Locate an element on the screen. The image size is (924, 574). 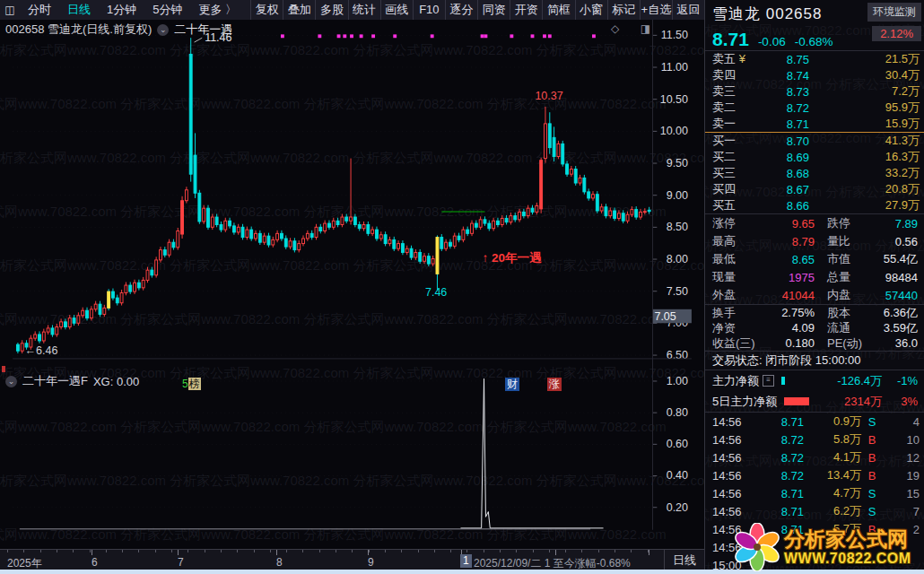
menu-tab-rixian: 日线 is located at coordinates (79, 10).